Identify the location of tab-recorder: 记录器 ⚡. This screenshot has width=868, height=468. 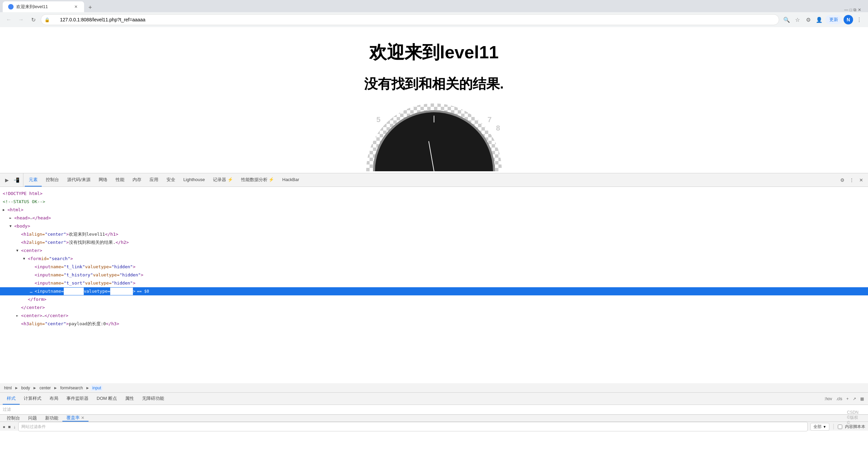
(223, 180).